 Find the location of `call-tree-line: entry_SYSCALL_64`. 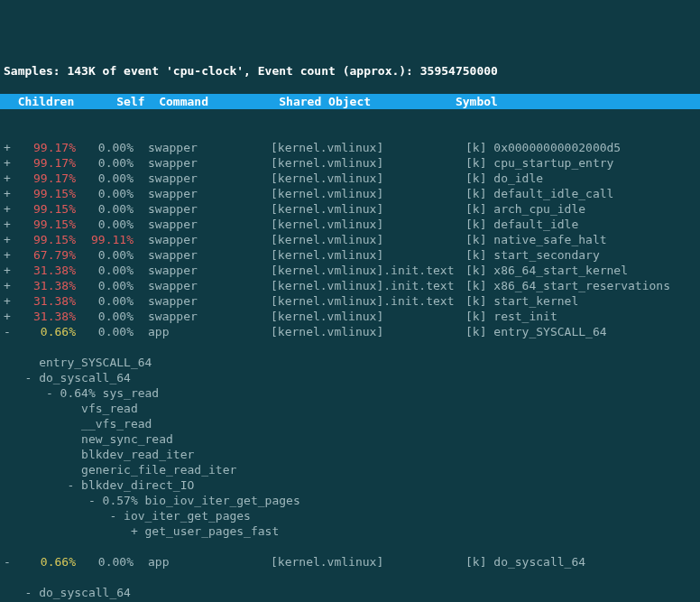

call-tree-line: entry_SYSCALL_64 is located at coordinates (350, 363).